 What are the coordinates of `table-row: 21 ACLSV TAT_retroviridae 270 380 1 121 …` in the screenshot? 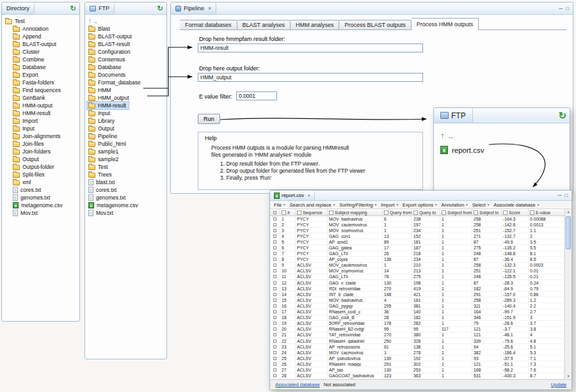 It's located at (417, 335).